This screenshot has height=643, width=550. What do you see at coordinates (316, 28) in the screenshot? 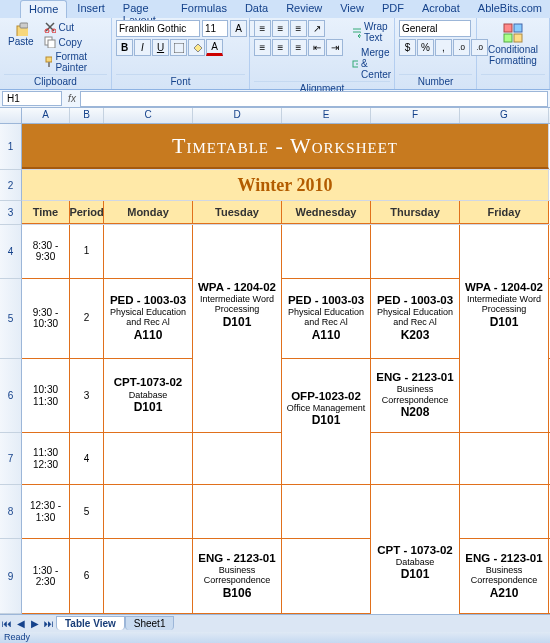
I see `orientation-button: ↗` at bounding box center [316, 28].